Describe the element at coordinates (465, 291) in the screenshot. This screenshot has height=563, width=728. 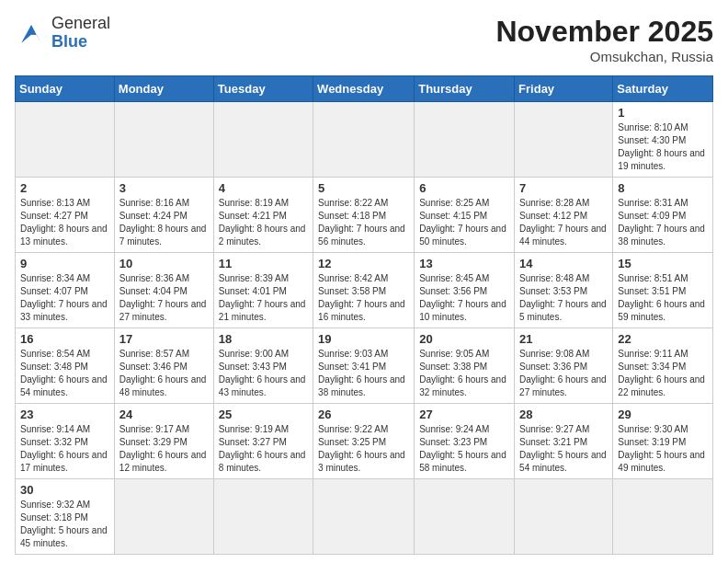
I see `calendar-cell: 13Sunrise: 8:45 AM Sunset: 3:56 PM Dayli…` at that location.